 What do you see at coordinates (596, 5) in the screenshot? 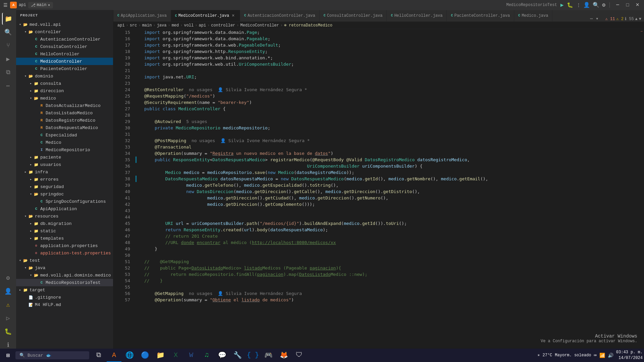
I see `search-icon: 🔍` at bounding box center [596, 5].